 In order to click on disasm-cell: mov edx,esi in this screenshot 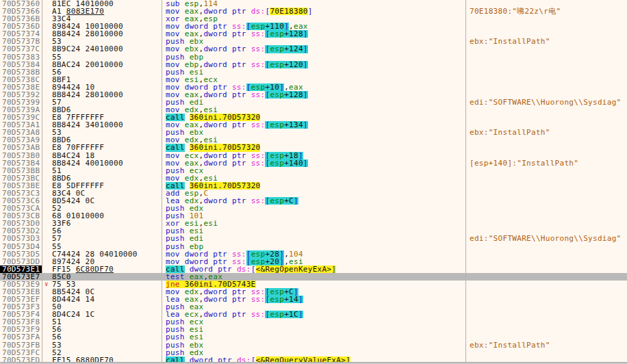, I will do `click(314, 140)`.